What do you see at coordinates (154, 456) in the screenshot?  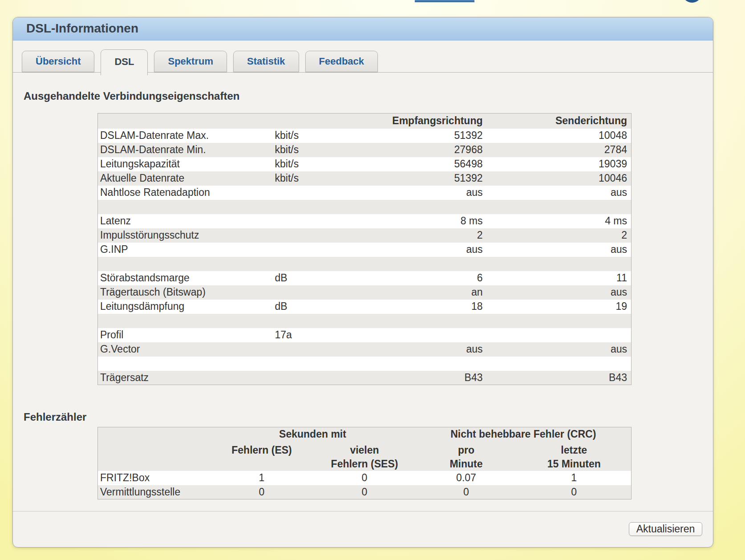 I see `subheader-empty` at bounding box center [154, 456].